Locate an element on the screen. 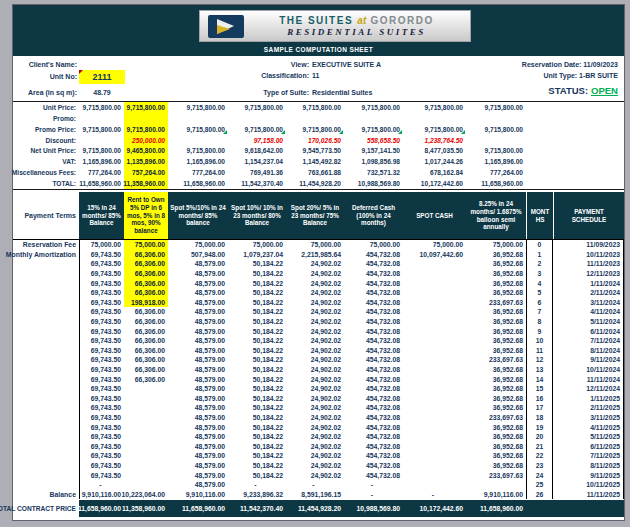 Image resolution: width=630 pixels, height=527 pixels. month-cell: 15 is located at coordinates (540, 389).